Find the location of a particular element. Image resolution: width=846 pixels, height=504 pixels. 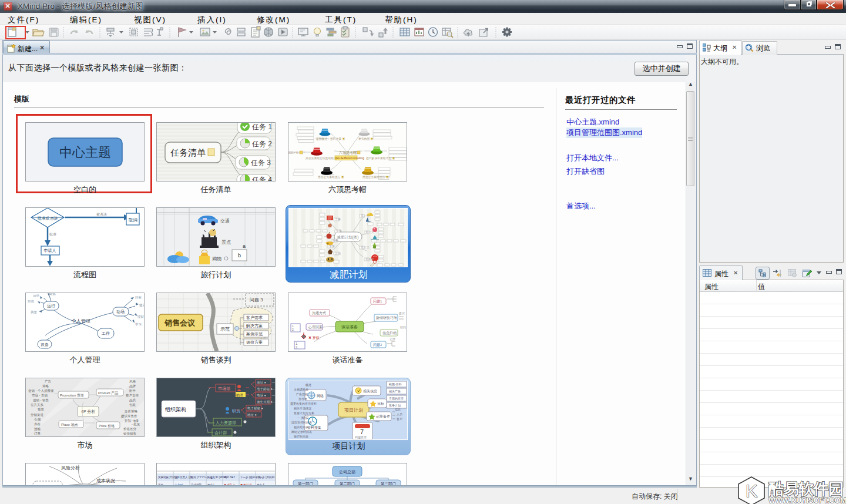

svg-text: WWW.KUYISOFT.COM is located at coordinates (807, 500).